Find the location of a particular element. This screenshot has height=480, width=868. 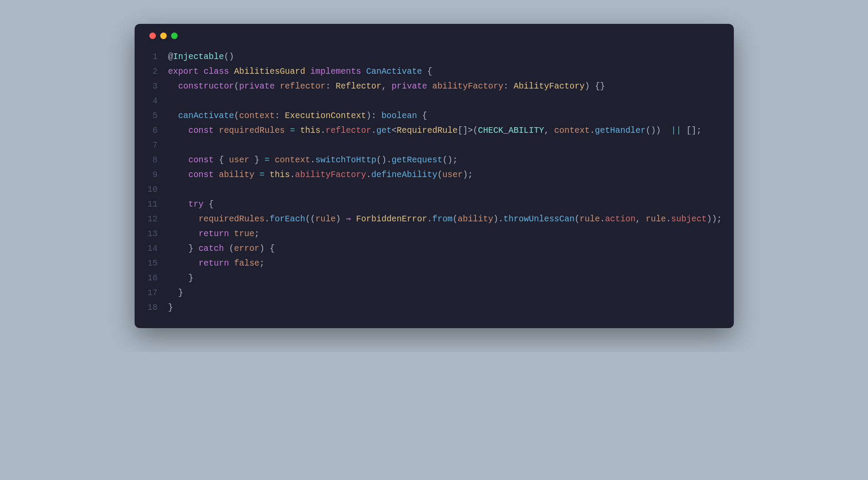

token: ); is located at coordinates (468, 175).